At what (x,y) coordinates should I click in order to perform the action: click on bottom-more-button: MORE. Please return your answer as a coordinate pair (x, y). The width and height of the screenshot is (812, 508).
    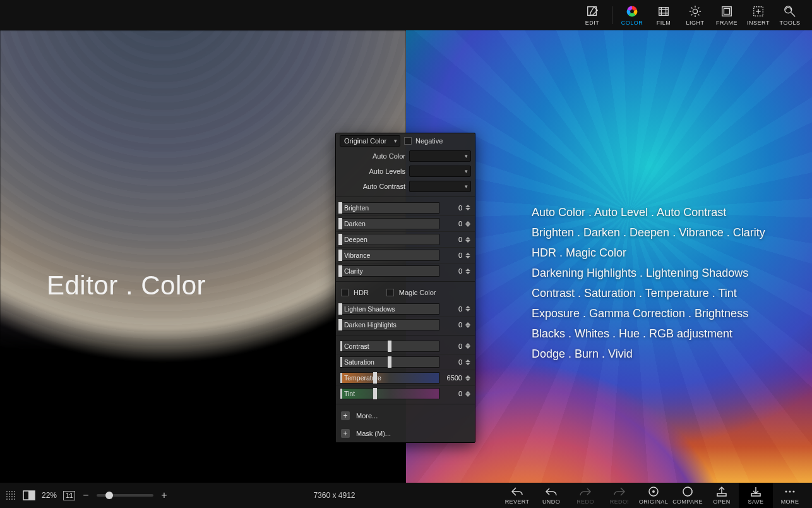
    Looking at the image, I should click on (790, 495).